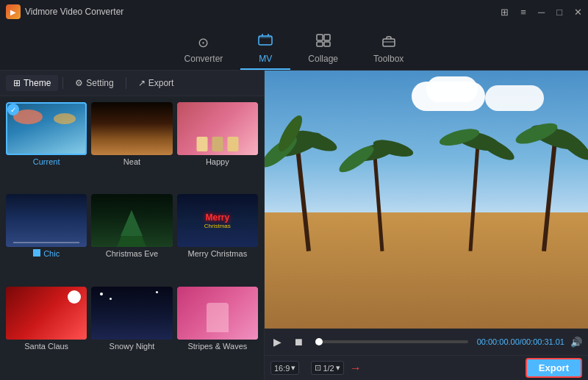 The image size is (588, 380). Describe the element at coordinates (388, 59) in the screenshot. I see `nav-toolbox-label: Toolbox` at that location.